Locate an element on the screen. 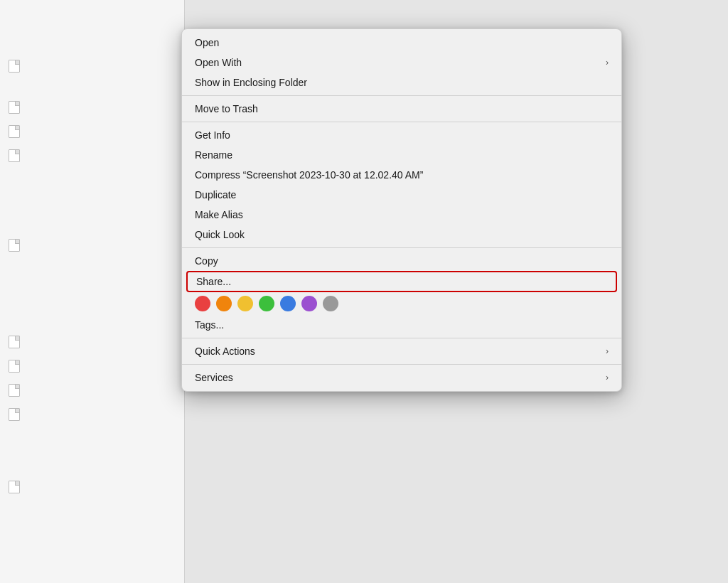  menu-item-label: Services is located at coordinates (214, 378).